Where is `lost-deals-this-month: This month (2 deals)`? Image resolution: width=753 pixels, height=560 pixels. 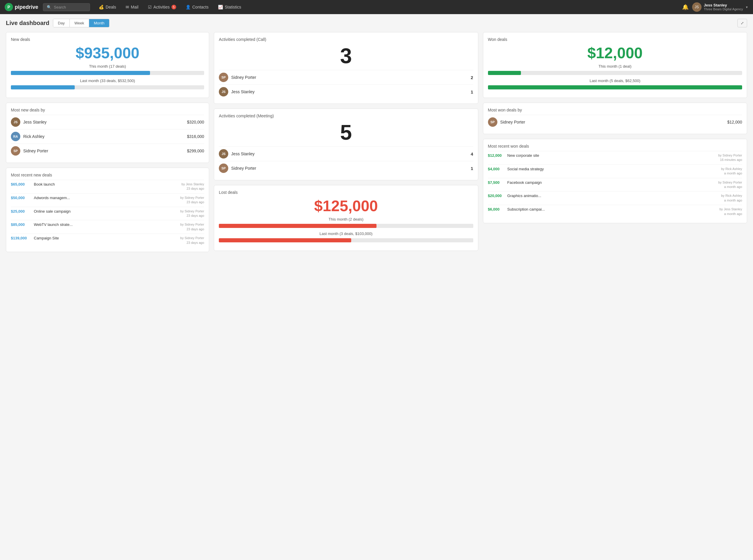
lost-deals-this-month: This month (2 deals) is located at coordinates (346, 219).